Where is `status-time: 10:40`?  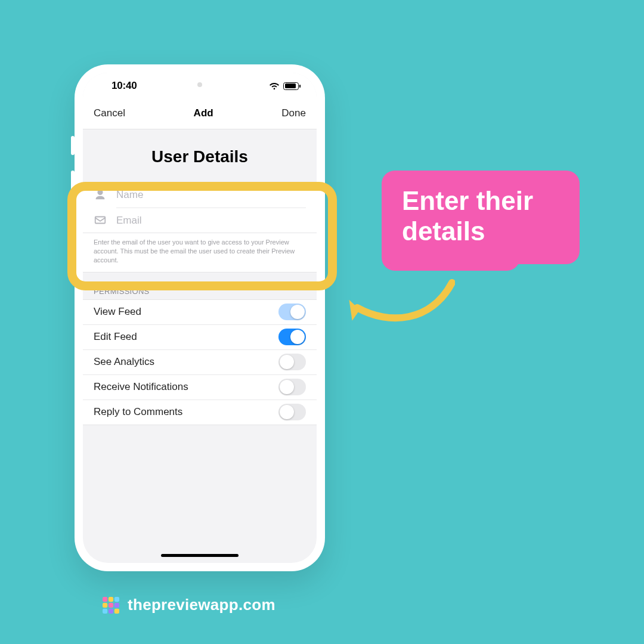
status-time: 10:40 is located at coordinates (124, 86).